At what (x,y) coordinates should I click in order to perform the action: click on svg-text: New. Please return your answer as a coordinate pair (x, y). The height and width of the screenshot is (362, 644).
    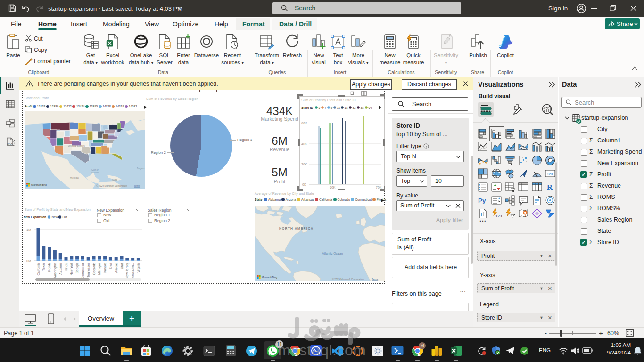
    Looking at the image, I should click on (55, 217).